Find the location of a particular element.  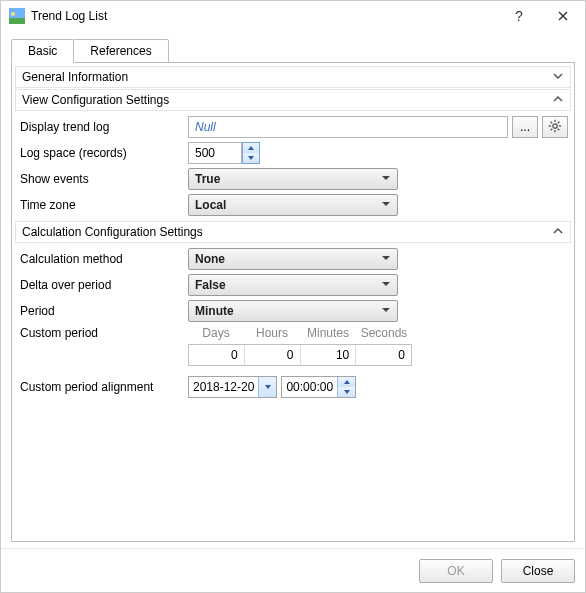

calculation-method-select: None is located at coordinates (293, 259).